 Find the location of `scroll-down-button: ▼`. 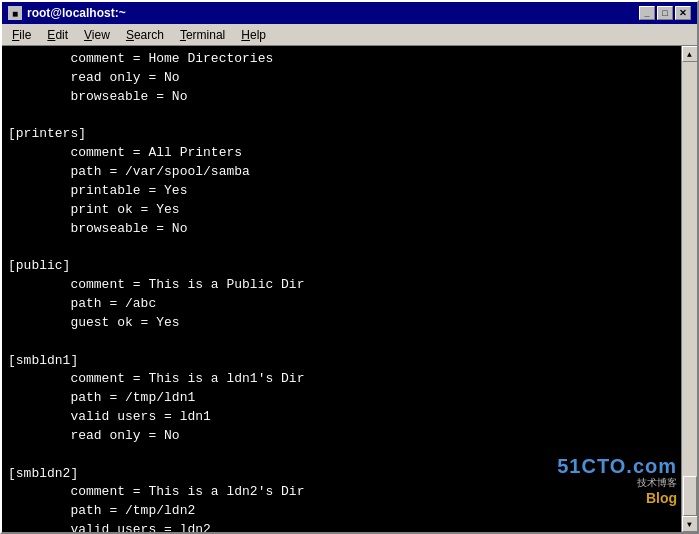

scroll-down-button: ▼ is located at coordinates (690, 524).